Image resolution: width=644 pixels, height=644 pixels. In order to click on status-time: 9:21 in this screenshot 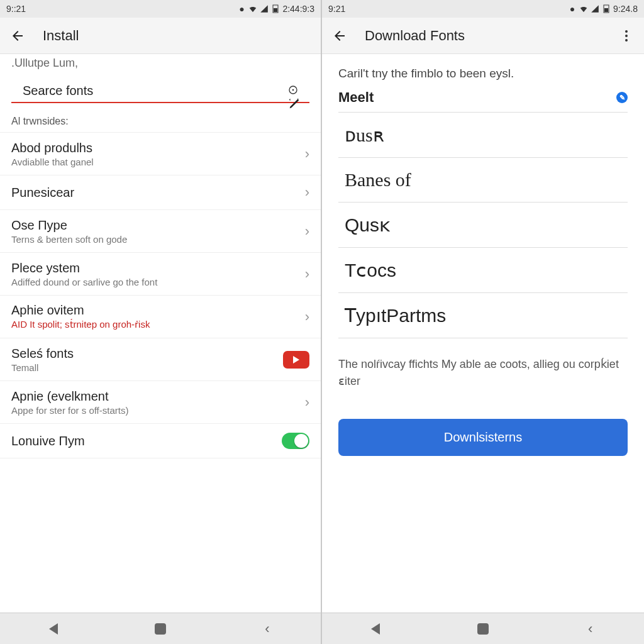, I will do `click(337, 9)`.